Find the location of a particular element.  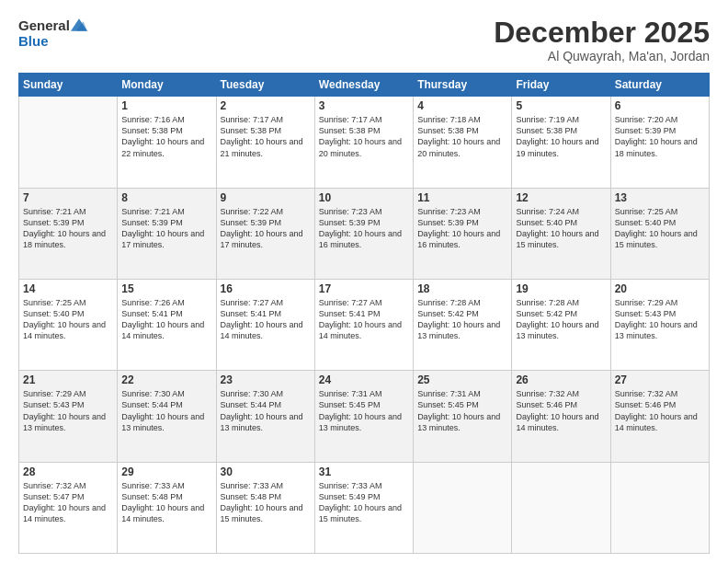

header: General Blue December 2025 Al Quwayrah, … is located at coordinates (364, 40).